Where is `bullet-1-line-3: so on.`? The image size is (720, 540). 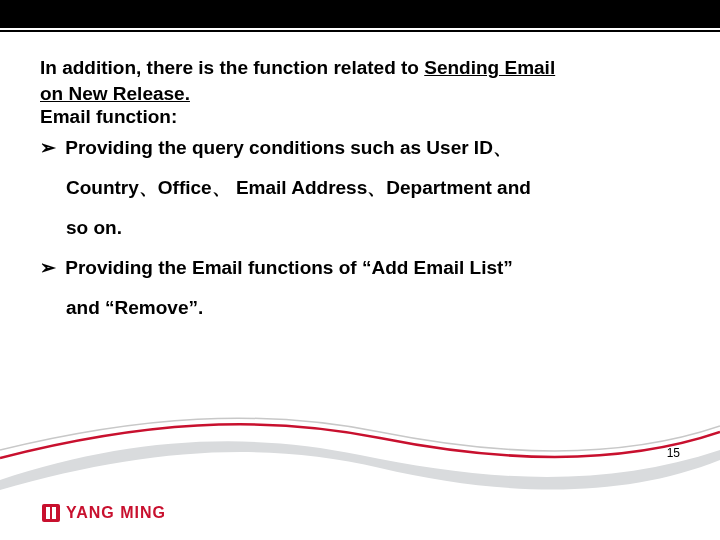 bullet-1-line-3: so on. is located at coordinates (360, 228).